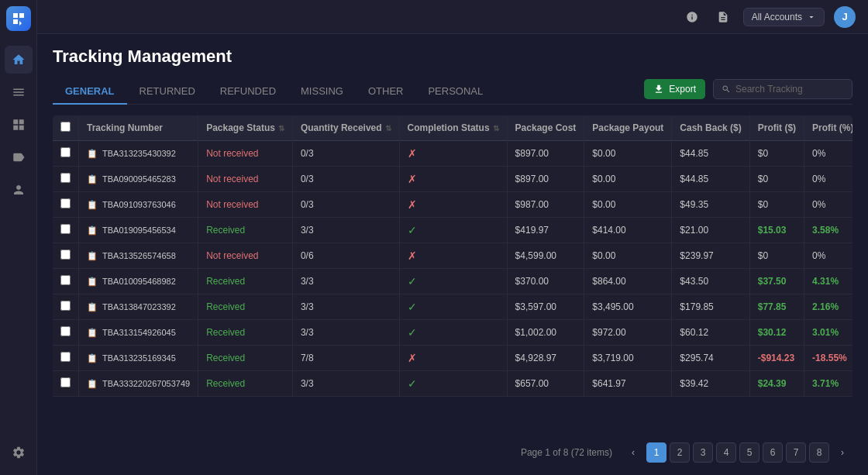 Image resolution: width=868 pixels, height=475 pixels. I want to click on pagination-page-7: 7, so click(796, 453).